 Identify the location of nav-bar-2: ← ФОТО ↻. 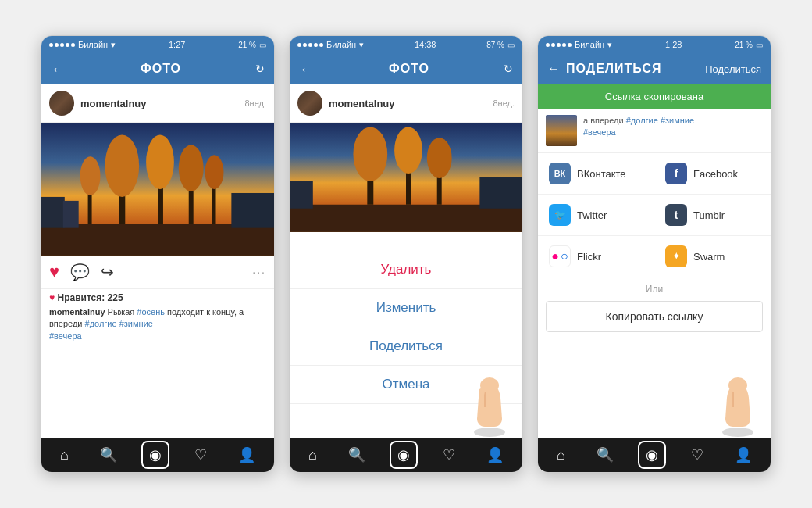
(406, 69).